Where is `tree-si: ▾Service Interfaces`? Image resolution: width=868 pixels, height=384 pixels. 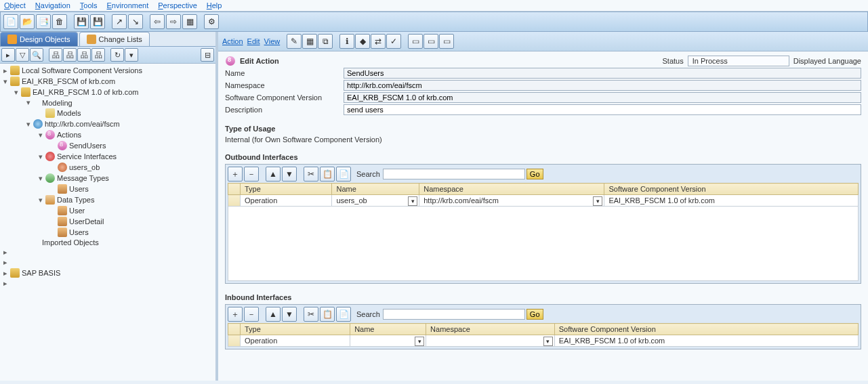 tree-si: ▾Service Interfaces is located at coordinates (108, 156).